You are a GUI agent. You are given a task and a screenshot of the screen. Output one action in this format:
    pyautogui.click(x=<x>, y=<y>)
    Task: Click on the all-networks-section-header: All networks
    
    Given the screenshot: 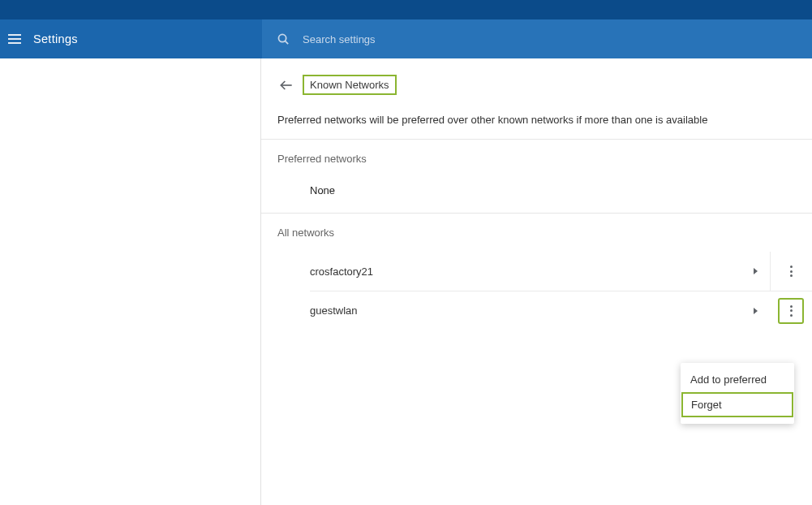 What is the action you would take?
    pyautogui.click(x=537, y=229)
    